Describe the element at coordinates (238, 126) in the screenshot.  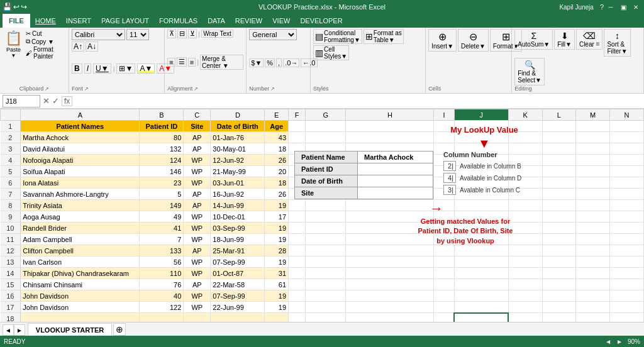
I see `cell-d-1: Date of Birth` at that location.